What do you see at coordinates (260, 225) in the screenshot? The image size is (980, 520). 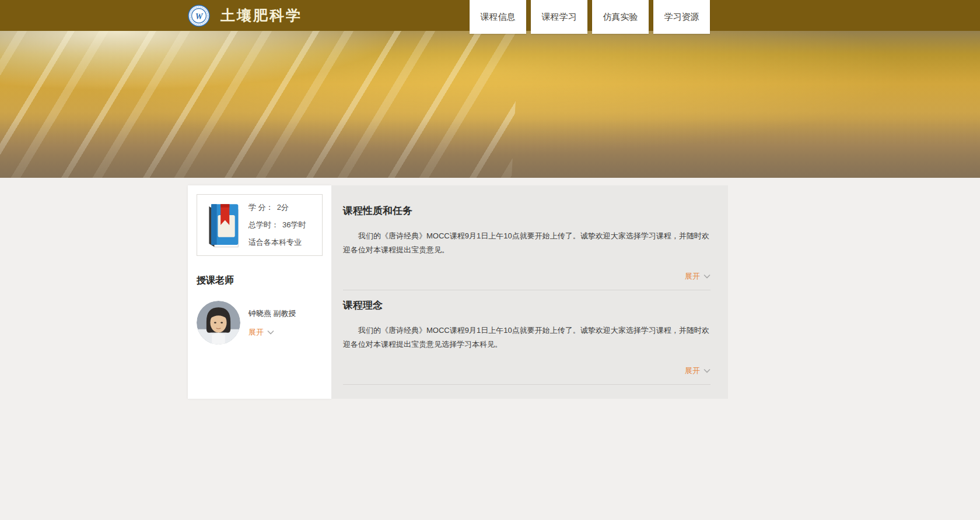 I see `course-info-card: 学 分：2分 总学时：36学时 适合各本科专业` at bounding box center [260, 225].